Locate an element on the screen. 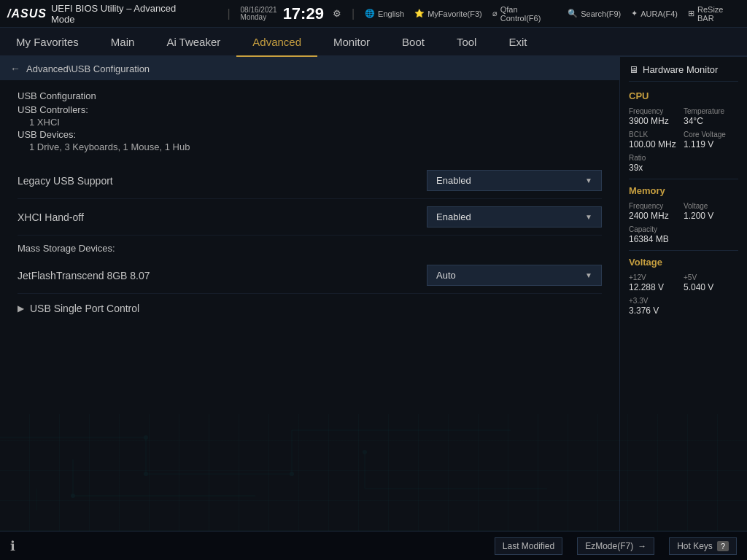 The height and width of the screenshot is (560, 747). settings-gear-icon: ⚙ is located at coordinates (337, 13).